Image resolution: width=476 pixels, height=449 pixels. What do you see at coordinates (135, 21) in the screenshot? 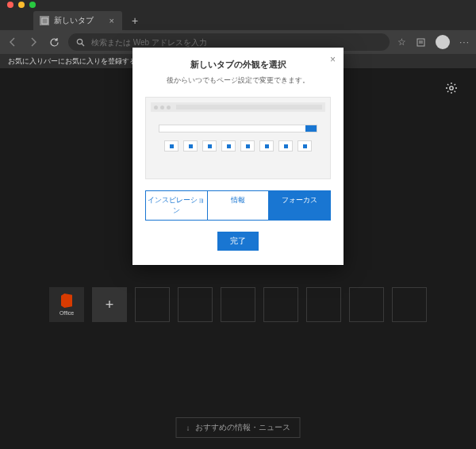
I see `new-tab-button: +` at bounding box center [135, 21].